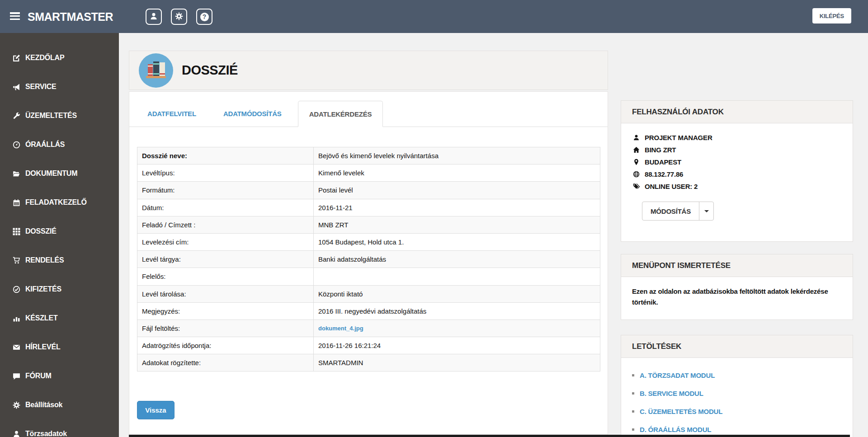 The width and height of the screenshot is (868, 437). What do you see at coordinates (369, 208) in the screenshot?
I see `table-row: Dátum:2016-11-21` at bounding box center [369, 208].